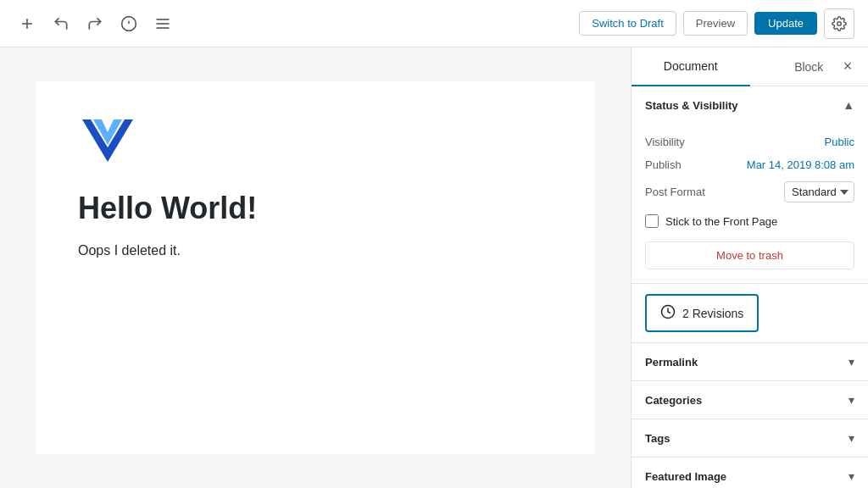 Image resolution: width=868 pixels, height=488 pixels. What do you see at coordinates (61, 24) in the screenshot?
I see `undo-button` at bounding box center [61, 24].